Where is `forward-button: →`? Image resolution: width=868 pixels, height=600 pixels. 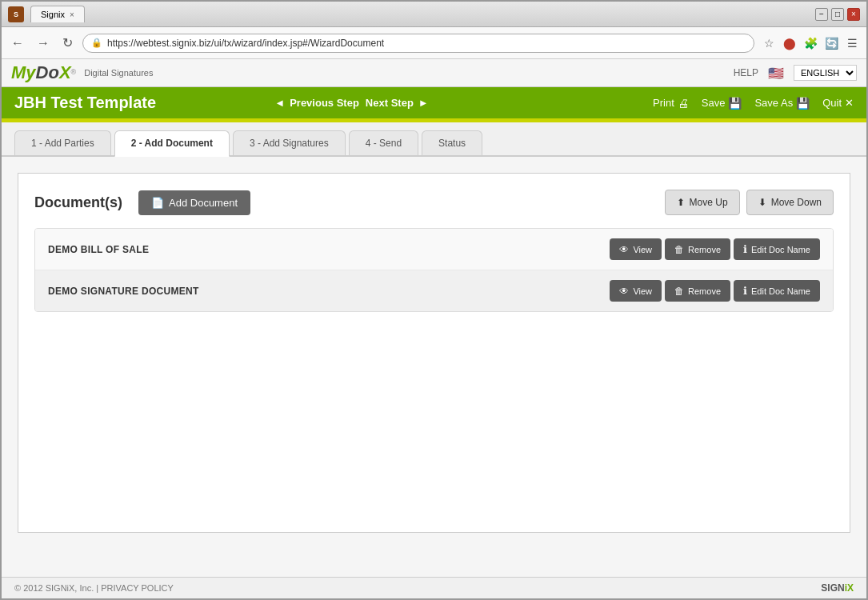 forward-button: → is located at coordinates (43, 43).